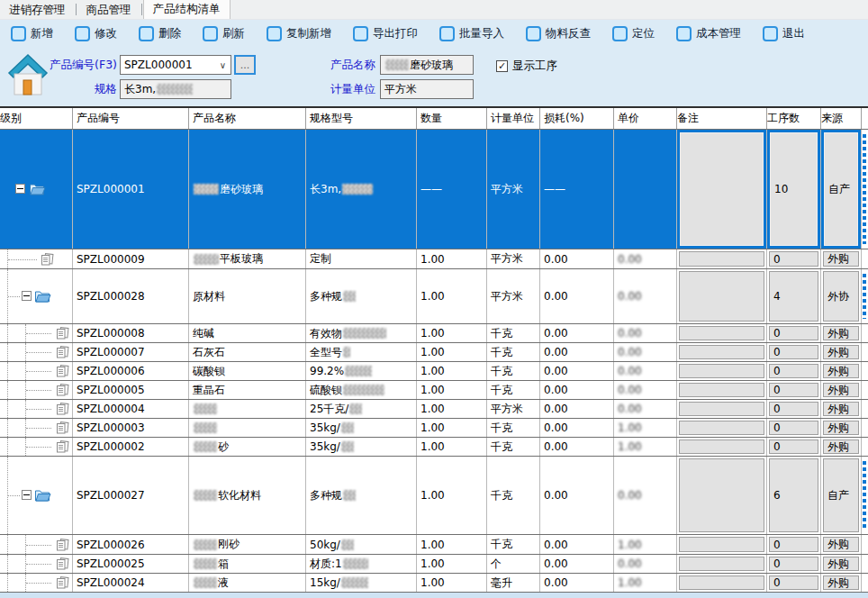  Describe the element at coordinates (248, 119) in the screenshot. I see `column-header-product-name: 产品名称` at that location.